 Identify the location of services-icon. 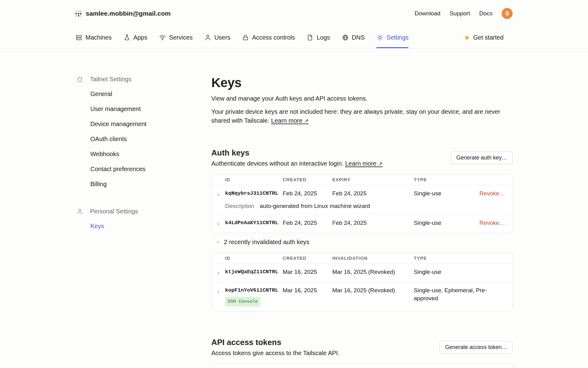
(162, 37).